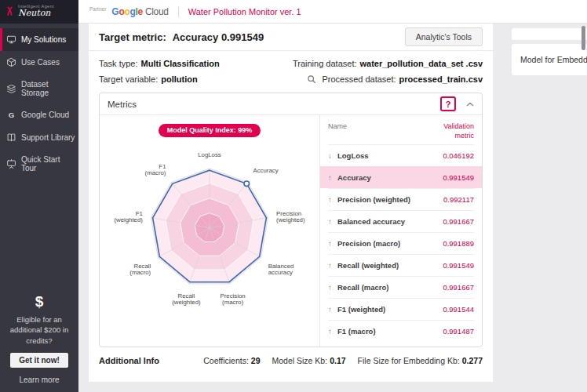 The width and height of the screenshot is (587, 392). What do you see at coordinates (371, 221) in the screenshot?
I see `metric-name: Balanced accuracy` at bounding box center [371, 221].